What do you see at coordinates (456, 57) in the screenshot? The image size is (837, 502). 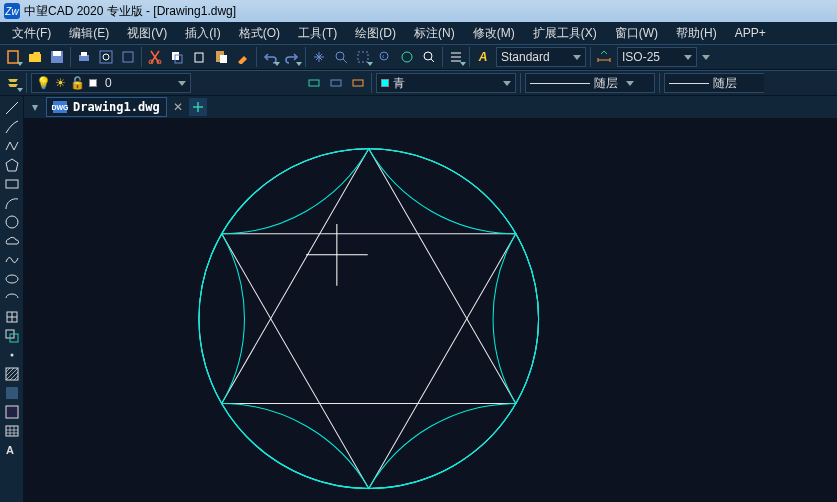 I see `properties-button` at bounding box center [456, 57].